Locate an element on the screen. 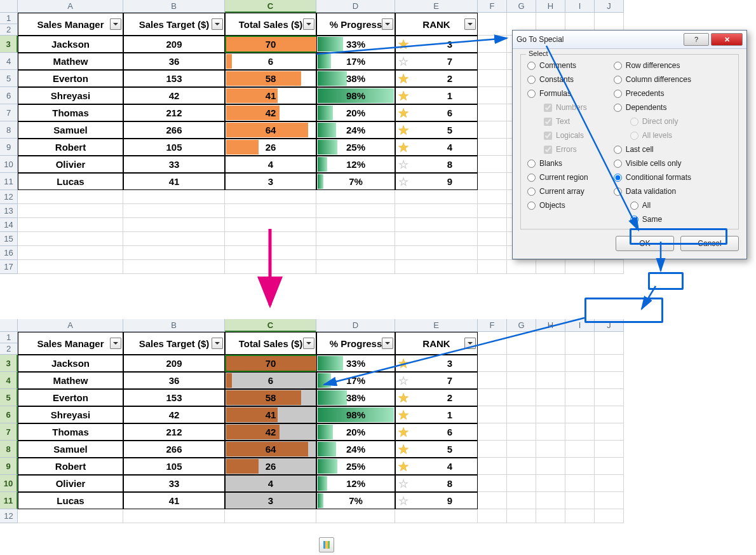  column-header-F: F is located at coordinates (492, 325).